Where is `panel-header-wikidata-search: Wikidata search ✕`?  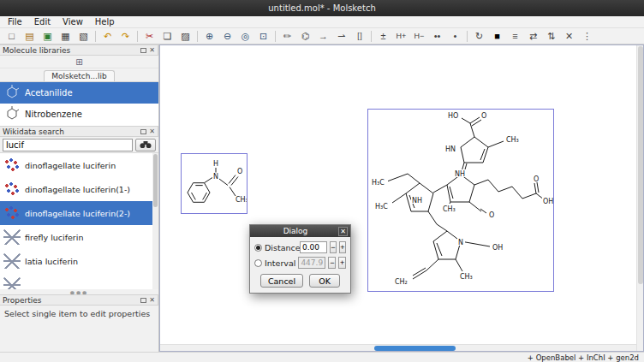
panel-header-wikidata-search: Wikidata search ✕ is located at coordinates (79, 132).